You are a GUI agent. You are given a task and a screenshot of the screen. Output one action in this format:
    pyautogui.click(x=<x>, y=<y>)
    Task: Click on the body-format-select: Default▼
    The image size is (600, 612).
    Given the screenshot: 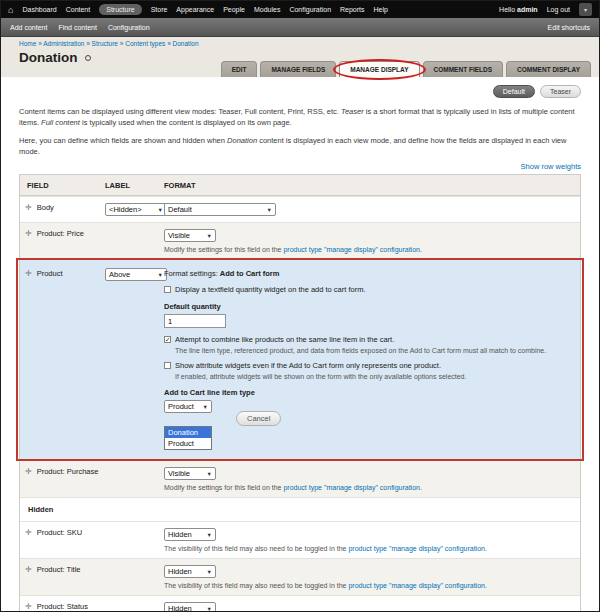 What is the action you would take?
    pyautogui.click(x=220, y=210)
    